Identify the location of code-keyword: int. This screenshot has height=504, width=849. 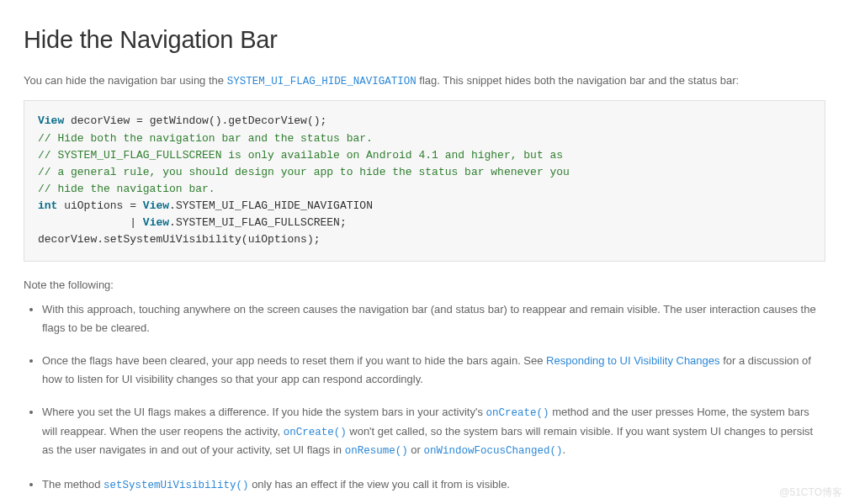
(47, 205).